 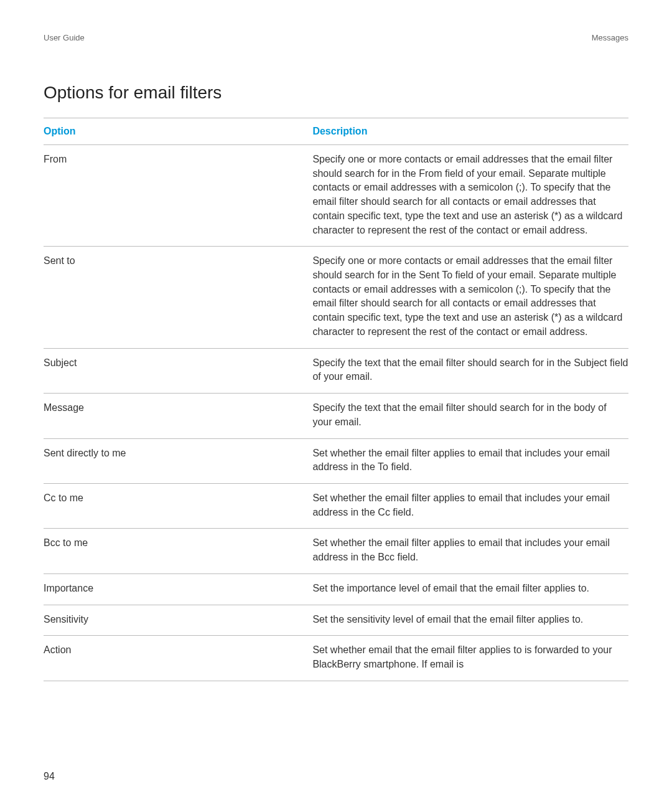 What do you see at coordinates (49, 776) in the screenshot?
I see `page-number: 94` at bounding box center [49, 776].